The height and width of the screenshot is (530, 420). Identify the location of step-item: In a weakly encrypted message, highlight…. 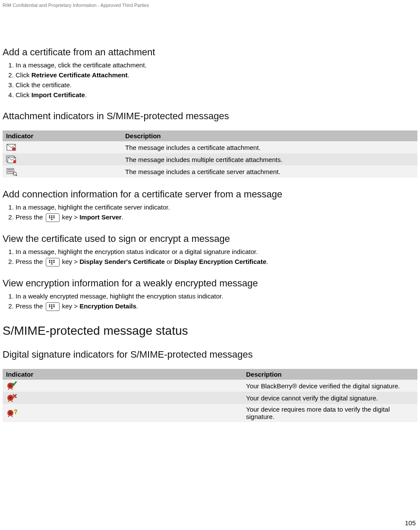
(217, 296).